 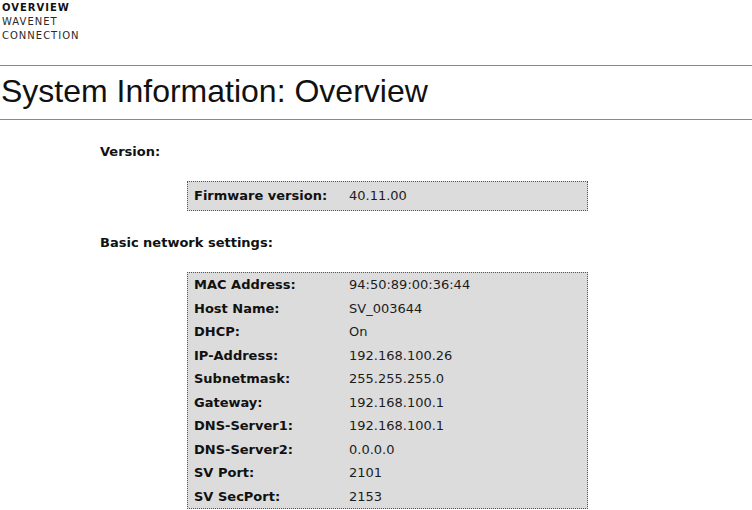 What do you see at coordinates (130, 152) in the screenshot?
I see `section-heading-version: Version:` at bounding box center [130, 152].